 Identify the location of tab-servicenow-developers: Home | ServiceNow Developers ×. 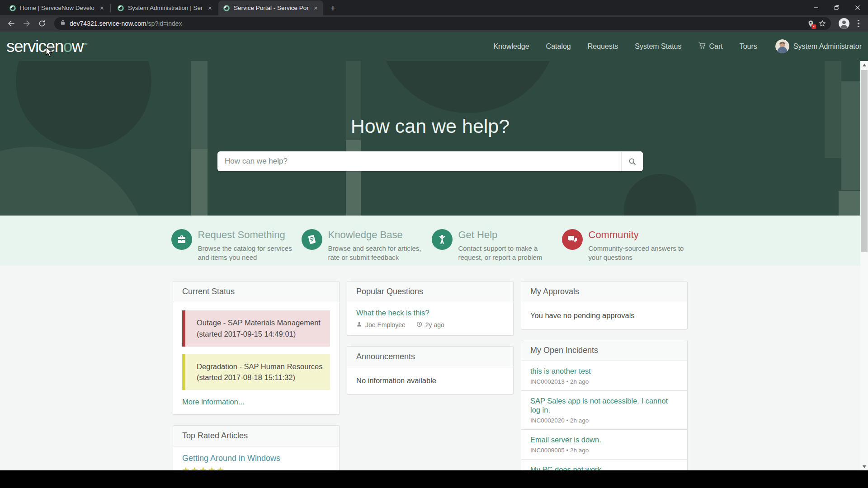
(57, 8).